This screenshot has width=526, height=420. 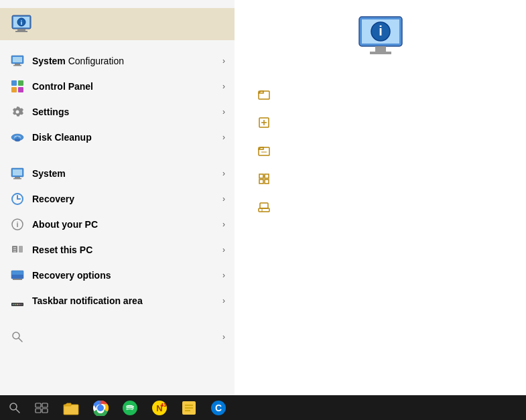 I want to click on taskbar-notif-chevron: ›, so click(x=224, y=301).